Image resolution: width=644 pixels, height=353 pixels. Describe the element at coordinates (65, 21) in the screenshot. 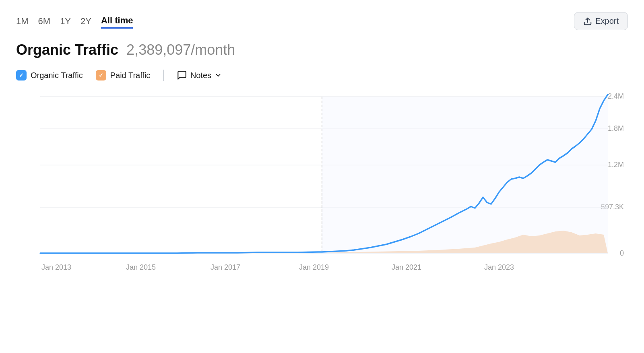

I see `filter-1y: 1Y` at that location.